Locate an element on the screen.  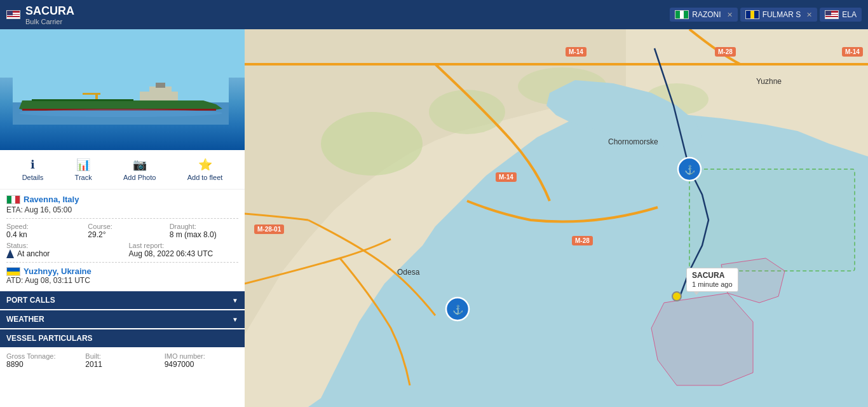
vessel-action-buttons: ℹ Details 📊 Track 📷 Add Photo ⭐ Add to f… is located at coordinates (122, 170).